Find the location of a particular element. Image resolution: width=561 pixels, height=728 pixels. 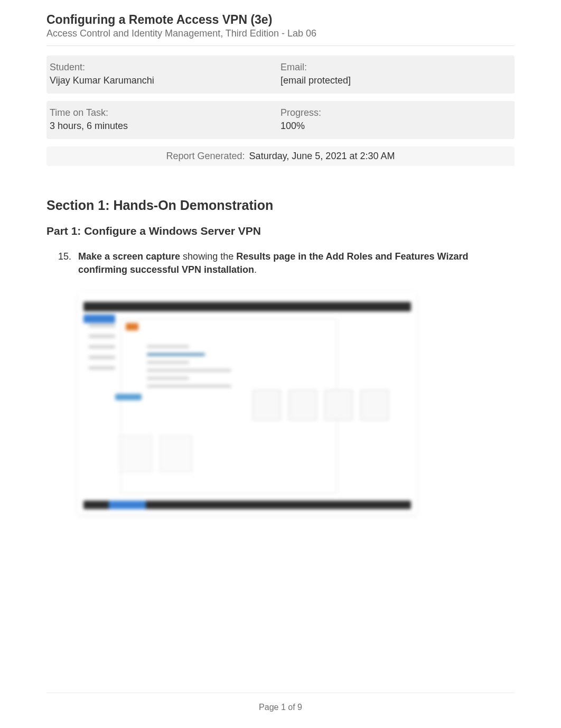

footer-divider is located at coordinates (280, 693).